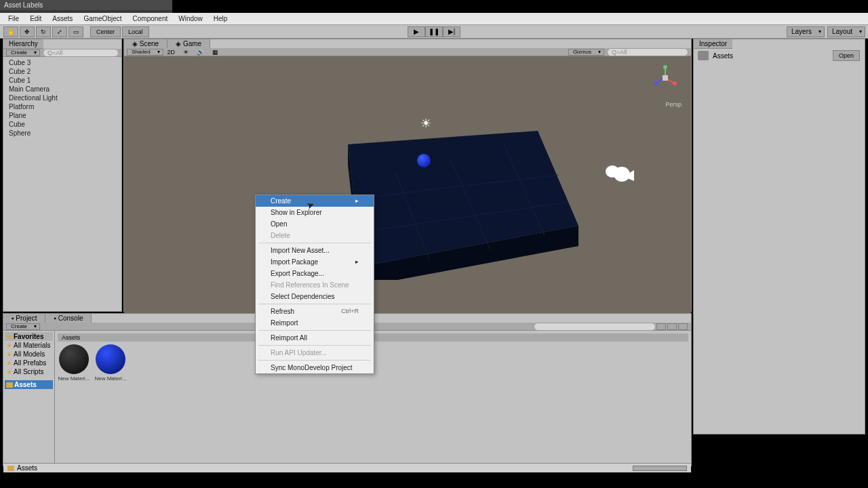 This screenshot has width=868, height=488. I want to click on asset-icon, so click(703, 56).